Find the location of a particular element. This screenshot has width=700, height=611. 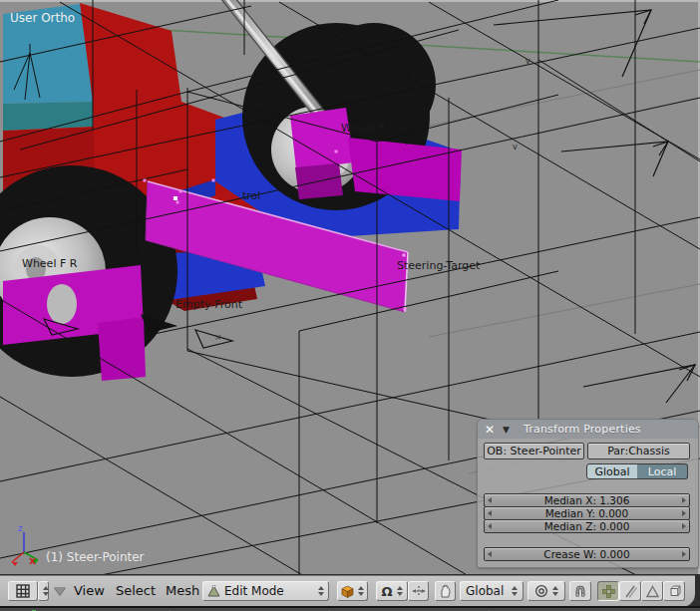

panel-header: ✕ ▼ Transform Properties is located at coordinates (588, 429).